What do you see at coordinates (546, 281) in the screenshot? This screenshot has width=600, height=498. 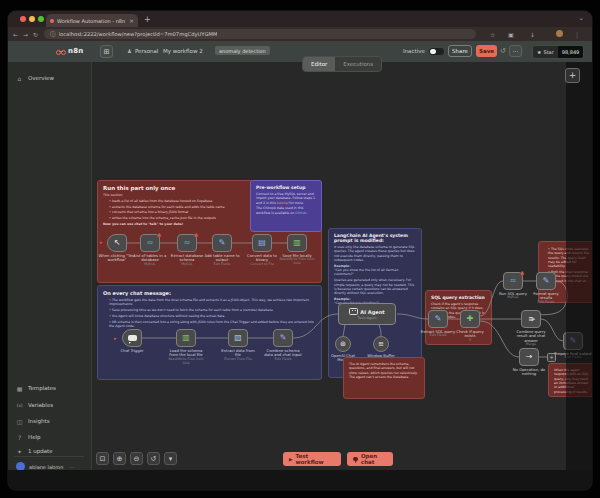 I see `node-format-query-results: ✎` at bounding box center [546, 281].